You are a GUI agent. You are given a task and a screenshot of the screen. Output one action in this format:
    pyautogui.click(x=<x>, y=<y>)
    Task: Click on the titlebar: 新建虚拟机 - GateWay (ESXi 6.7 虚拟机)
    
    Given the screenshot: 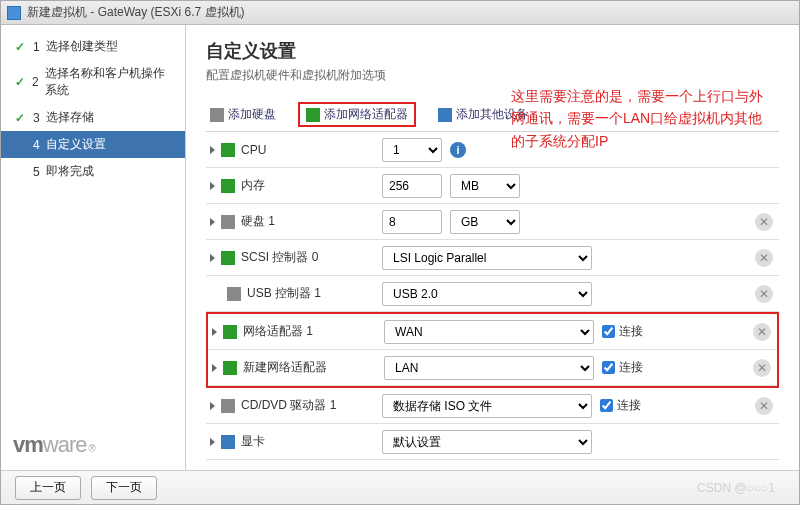 What is the action you would take?
    pyautogui.click(x=400, y=13)
    